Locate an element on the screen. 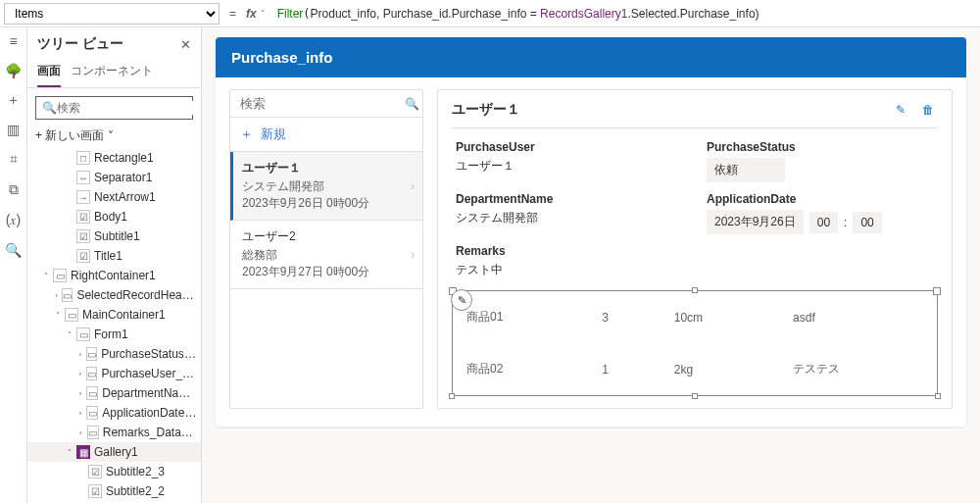 The height and width of the screenshot is (503, 980). value-applicationdate: 2023年9月26日 is located at coordinates (755, 222).